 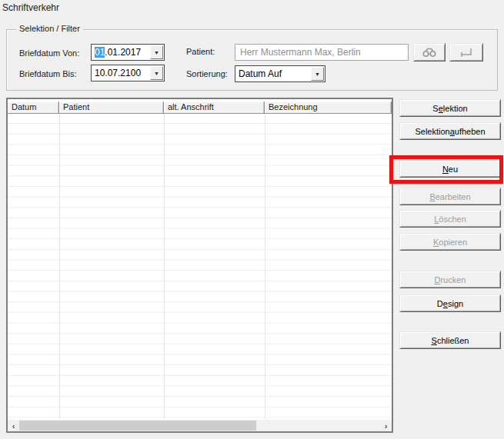 I want to click on scrollbar-thumb, so click(x=138, y=426).